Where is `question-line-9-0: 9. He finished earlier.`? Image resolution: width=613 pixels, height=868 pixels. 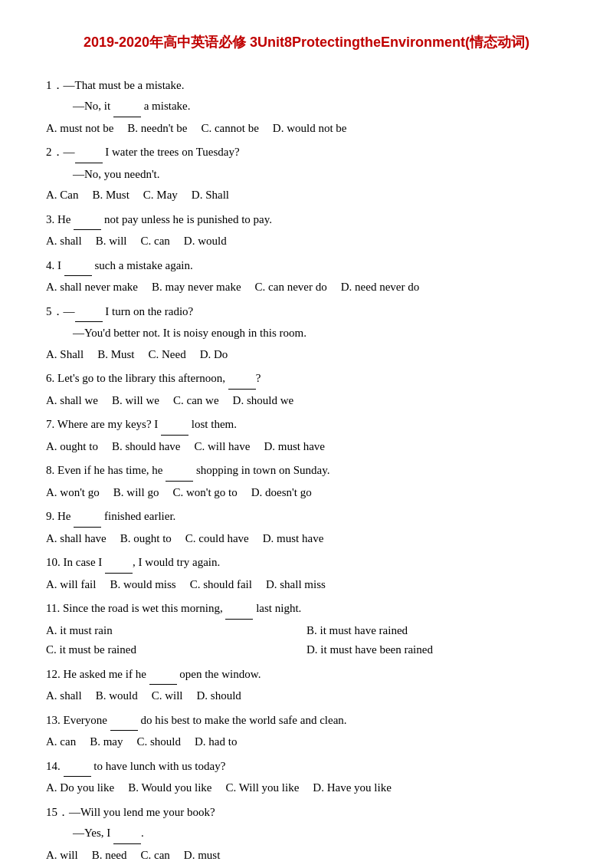
question-line-9-0: 9. He finished earlier. is located at coordinates (306, 517).